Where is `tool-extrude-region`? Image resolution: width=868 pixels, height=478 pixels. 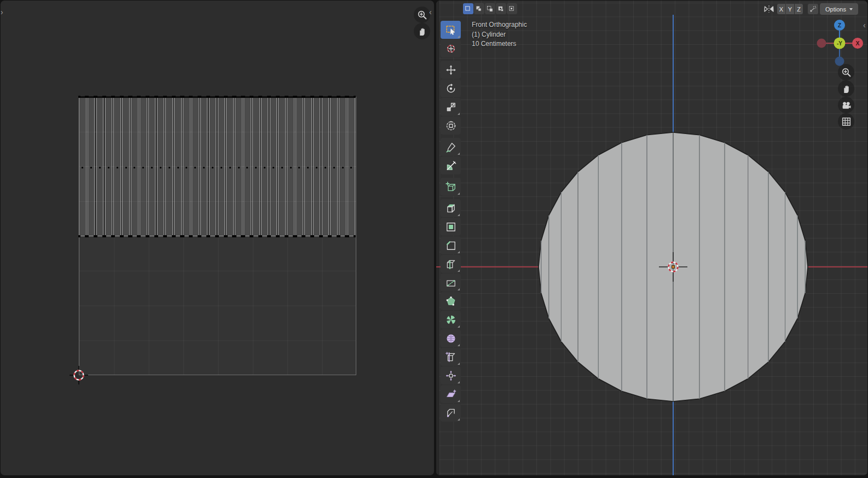 tool-extrude-region is located at coordinates (451, 208).